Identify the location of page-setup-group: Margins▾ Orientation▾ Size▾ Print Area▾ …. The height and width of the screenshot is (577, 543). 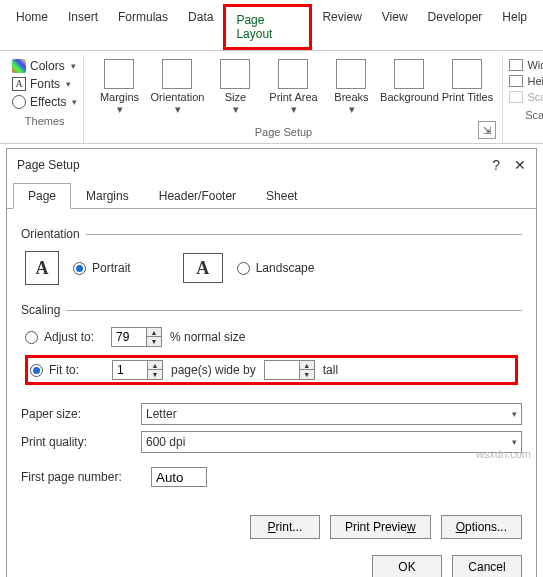
(293, 99).